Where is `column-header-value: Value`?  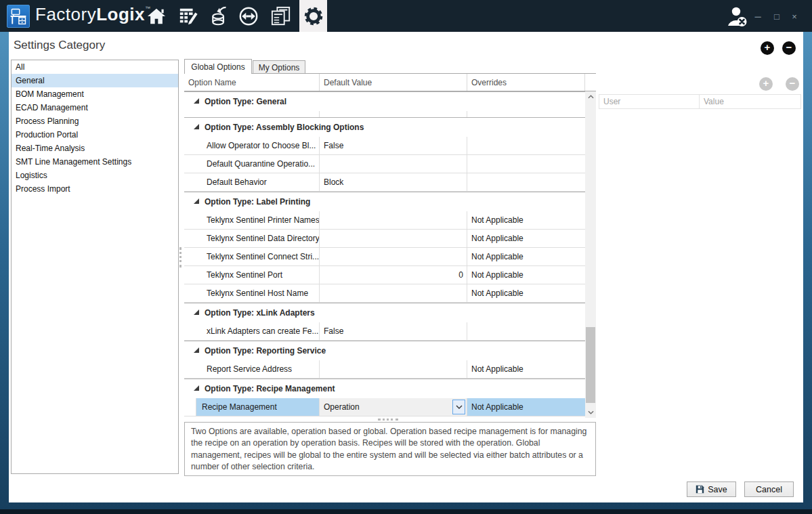 column-header-value: Value is located at coordinates (750, 102).